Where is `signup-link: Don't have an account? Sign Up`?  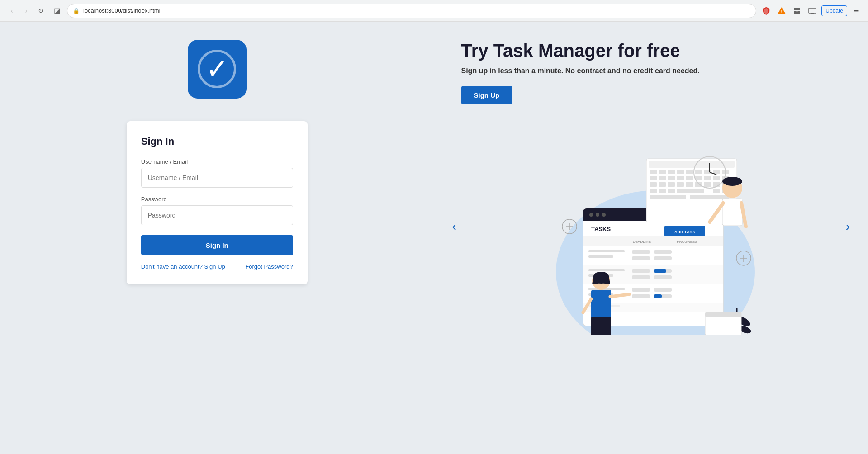 signup-link: Don't have an account? Sign Up is located at coordinates (183, 267).